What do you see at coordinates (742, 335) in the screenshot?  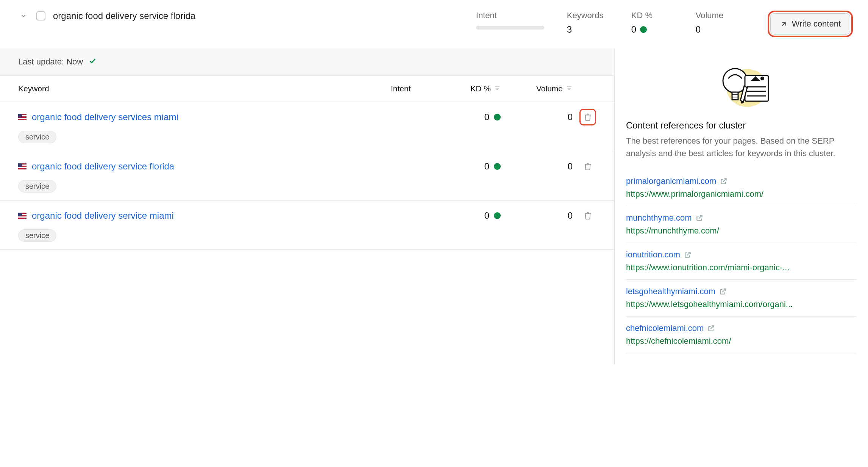 I see `reference-item: chefnicolemiami.com https://chefnicolemi…` at bounding box center [742, 335].